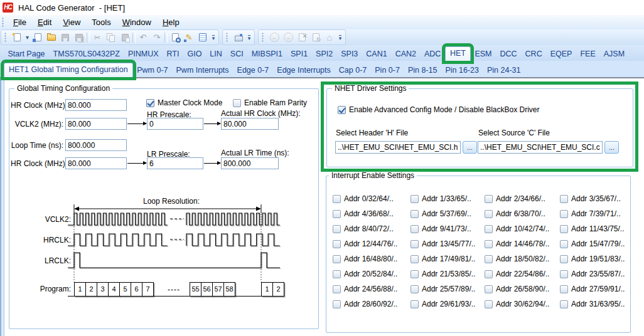 The image size is (644, 336). What do you see at coordinates (101, 23) in the screenshot?
I see `menu-item: Tools` at bounding box center [101, 23].